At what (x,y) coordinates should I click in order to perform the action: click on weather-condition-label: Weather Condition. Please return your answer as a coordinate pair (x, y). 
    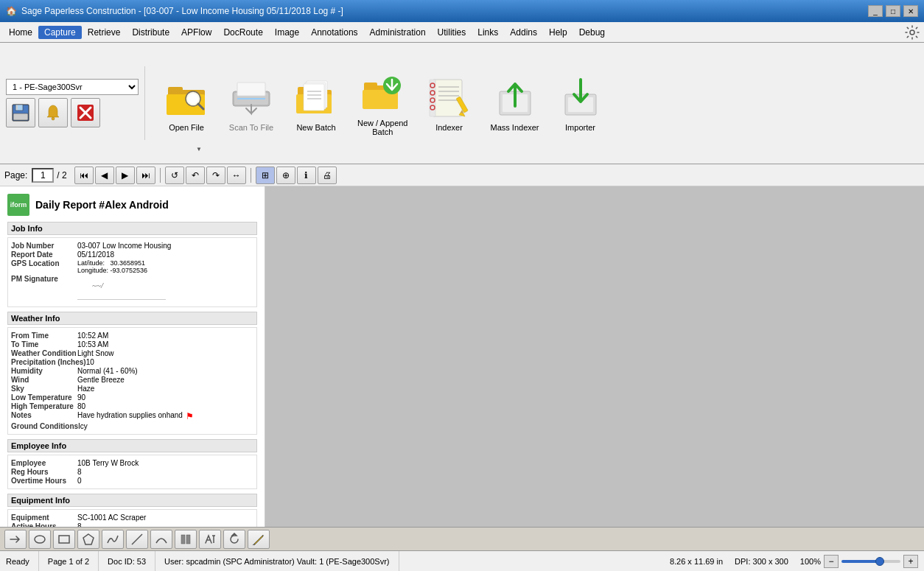
    Looking at the image, I should click on (44, 354).